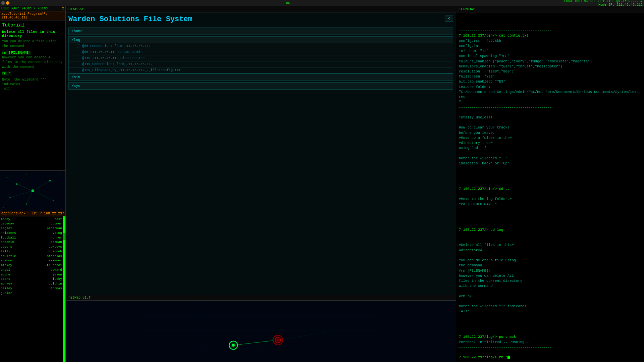  I want to click on pw-right-item: cowboys, so click(47, 247).